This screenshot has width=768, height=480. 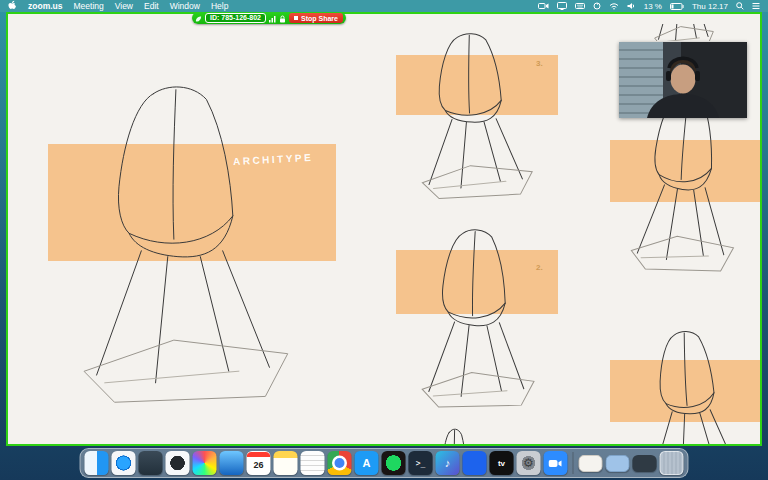 What do you see at coordinates (124, 463) in the screenshot?
I see `dock-icon-safari` at bounding box center [124, 463].